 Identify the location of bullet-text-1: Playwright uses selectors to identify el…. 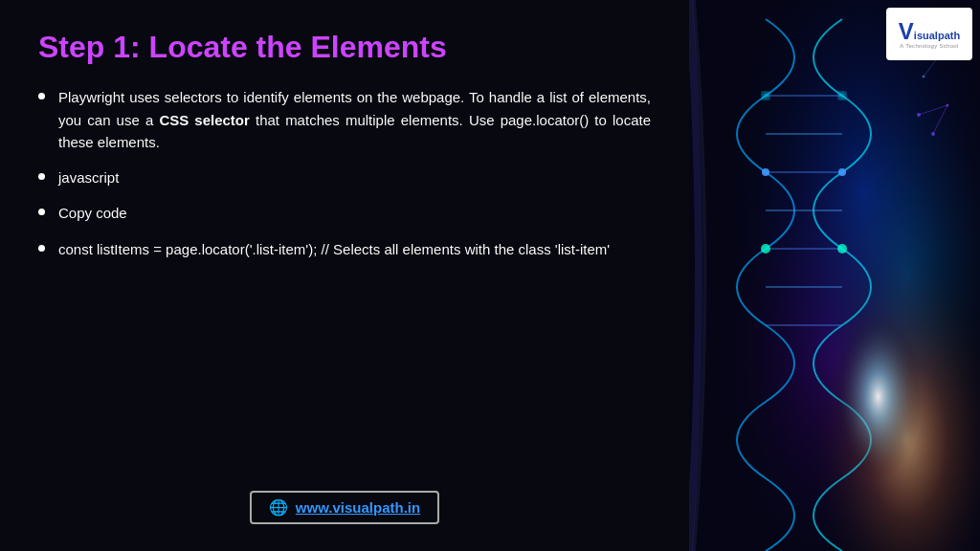
(354, 120).